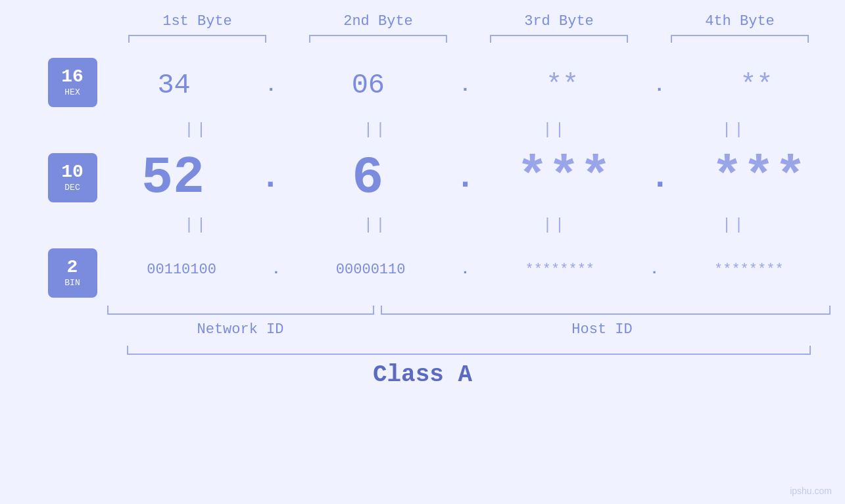  Describe the element at coordinates (375, 225) in the screenshot. I see `sep6: ||` at that location.